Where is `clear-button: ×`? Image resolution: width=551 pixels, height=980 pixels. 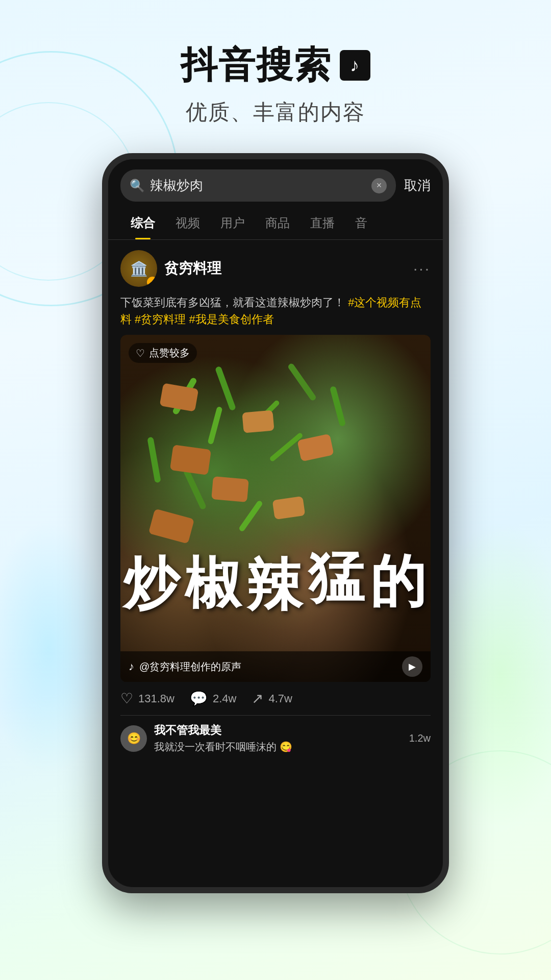 clear-button: × is located at coordinates (379, 186).